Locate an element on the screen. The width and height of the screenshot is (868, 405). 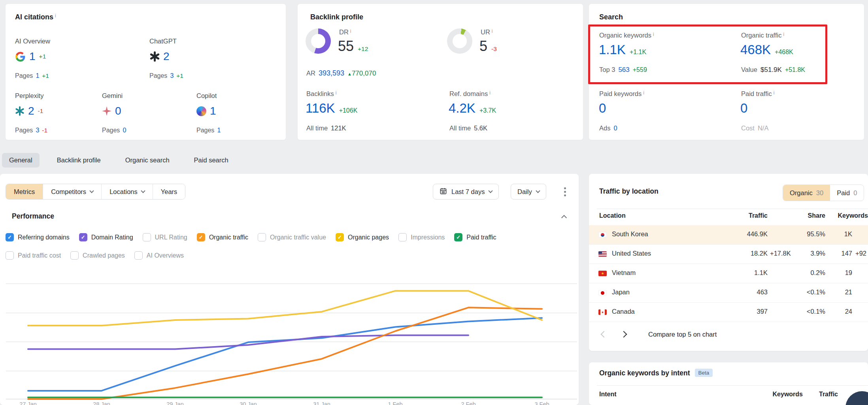
organic-keywords-label: Organic keywordsi is located at coordinates (627, 36).